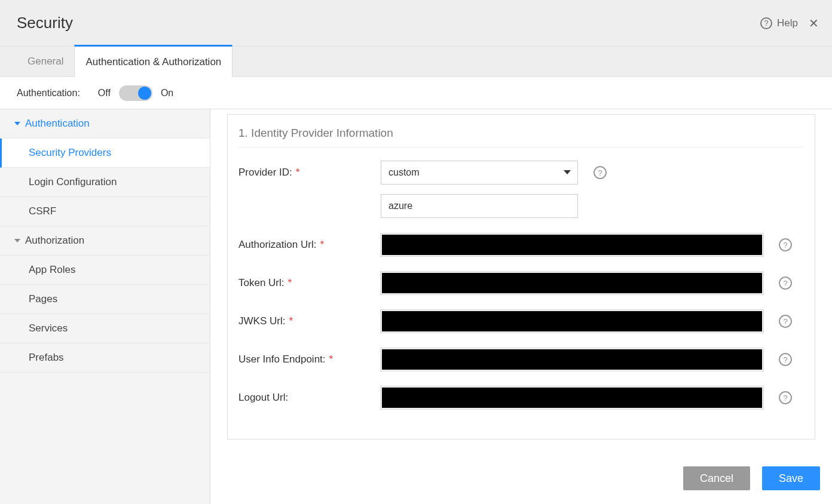  What do you see at coordinates (790, 23) in the screenshot?
I see `header-actions: ? Help ✕` at bounding box center [790, 23].